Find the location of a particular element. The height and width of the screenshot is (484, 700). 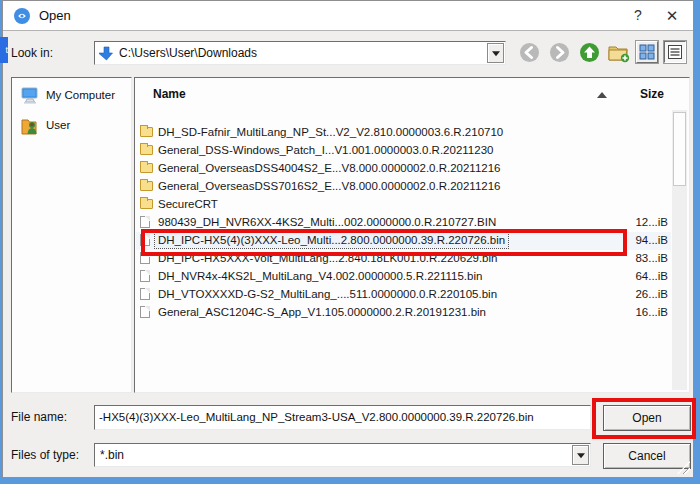

file-row: SecureCRT is located at coordinates (404, 205).